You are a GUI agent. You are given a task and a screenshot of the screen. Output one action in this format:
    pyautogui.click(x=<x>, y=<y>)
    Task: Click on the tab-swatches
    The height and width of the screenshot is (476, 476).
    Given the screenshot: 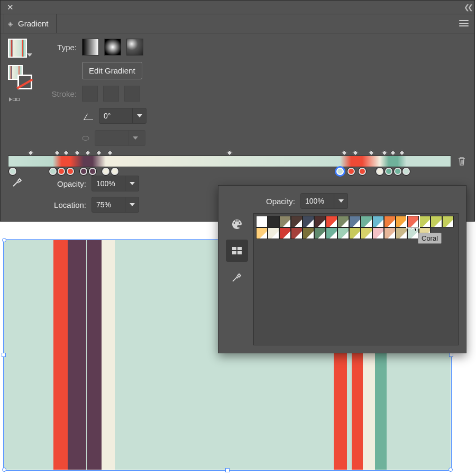 What is the action you would take?
    pyautogui.click(x=237, y=251)
    